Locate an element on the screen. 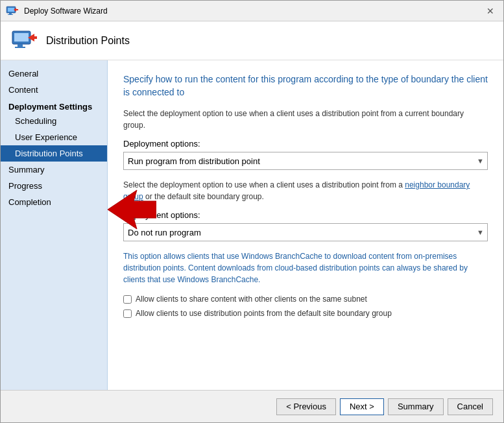 The image size is (504, 423). deployment-options-dropdown1: Run program from distribution point Down… is located at coordinates (306, 161).